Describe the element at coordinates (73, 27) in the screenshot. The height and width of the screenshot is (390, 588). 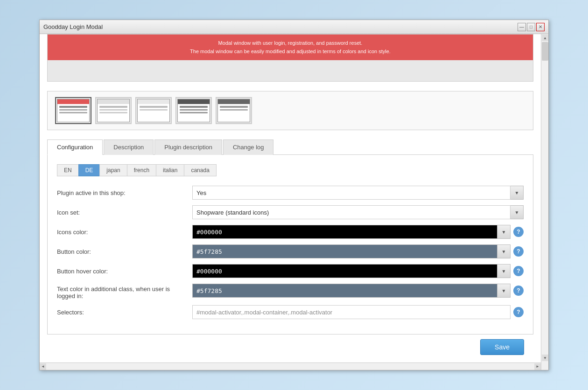
I see `window-title: Goodday Login Modal` at that location.